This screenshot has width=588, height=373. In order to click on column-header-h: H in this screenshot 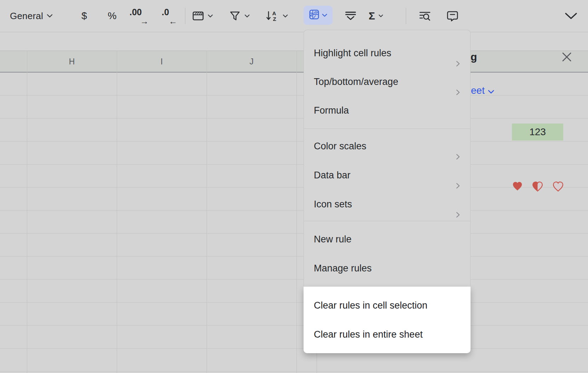, I will do `click(72, 62)`.